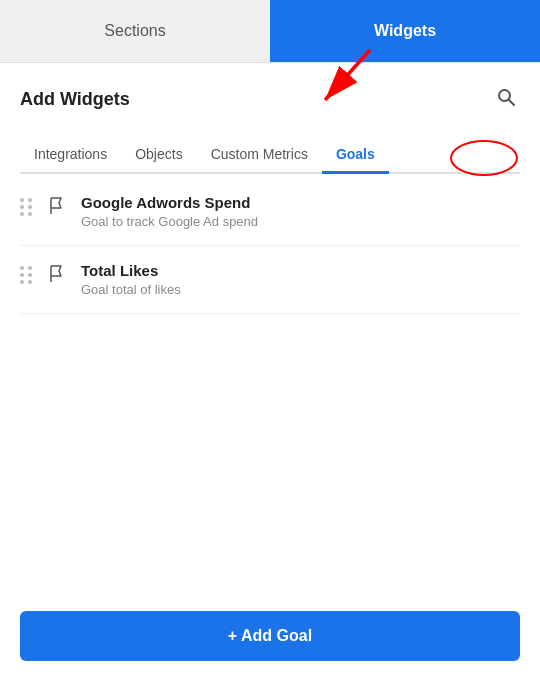 The image size is (540, 681). What do you see at coordinates (506, 100) in the screenshot?
I see `search-button` at bounding box center [506, 100].